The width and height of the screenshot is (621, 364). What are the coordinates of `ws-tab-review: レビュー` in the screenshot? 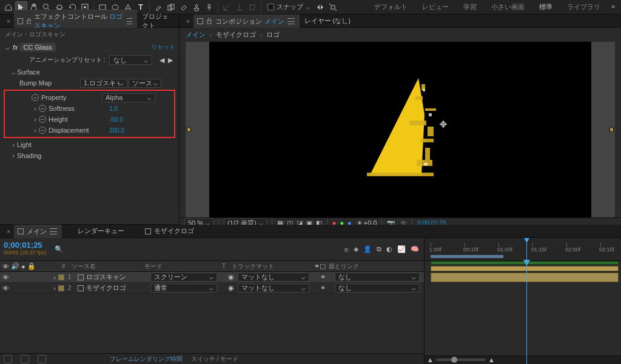 It's located at (435, 7).